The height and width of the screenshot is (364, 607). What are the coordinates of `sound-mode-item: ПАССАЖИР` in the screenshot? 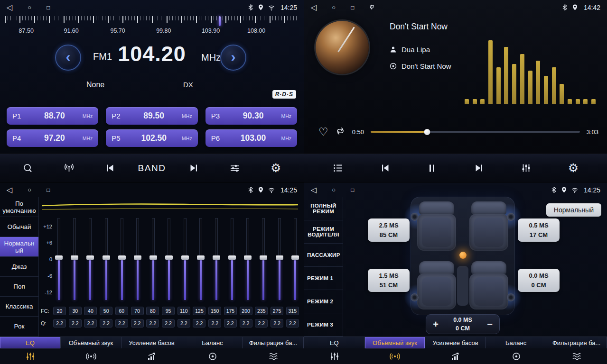 It's located at (324, 255).